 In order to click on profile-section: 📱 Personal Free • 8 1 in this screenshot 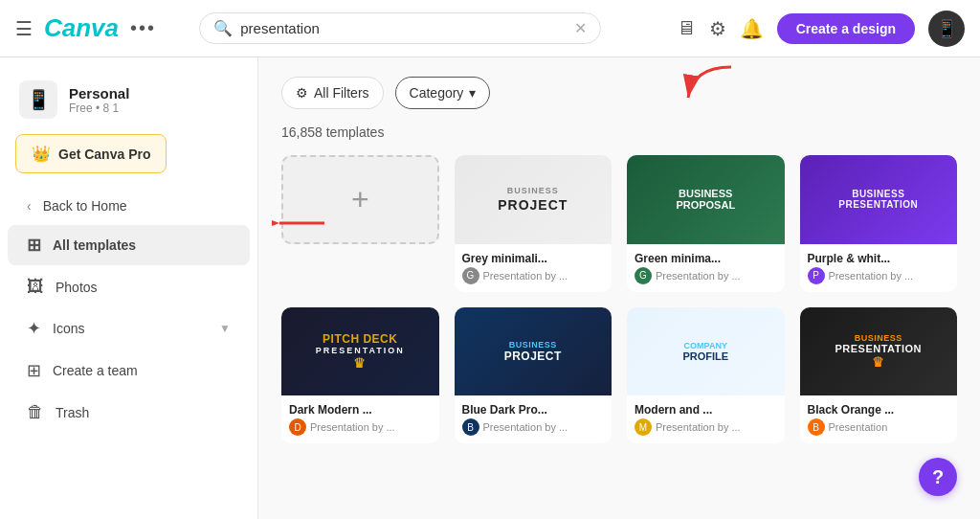, I will do `click(128, 103)`.